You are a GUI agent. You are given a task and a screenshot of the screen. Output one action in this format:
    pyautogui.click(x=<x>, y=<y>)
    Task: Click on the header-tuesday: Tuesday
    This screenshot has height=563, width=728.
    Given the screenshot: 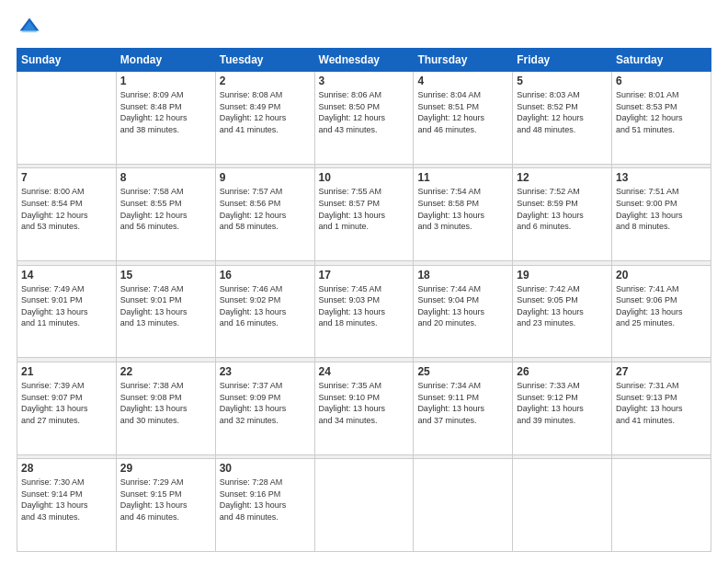 What is the action you would take?
    pyautogui.click(x=265, y=61)
    